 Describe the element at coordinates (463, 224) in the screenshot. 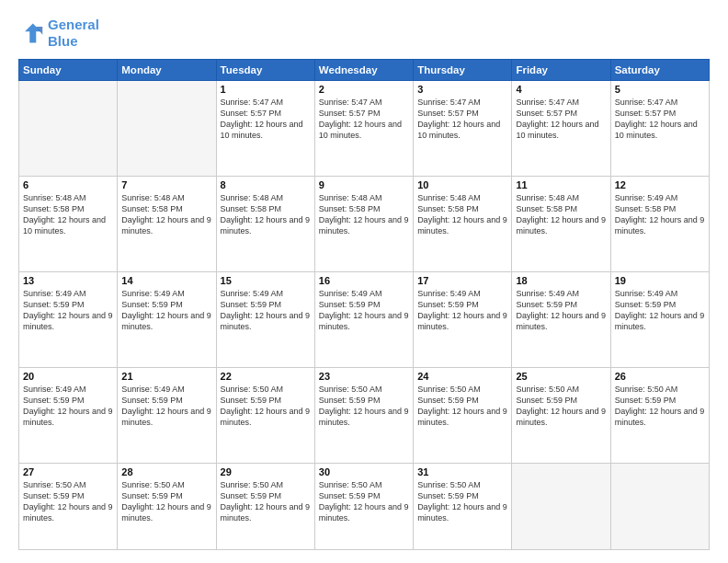

I see `calendar-cell: 10Sunrise: 5:48 AMSunset: 5:58 PMDayligh…` at that location.